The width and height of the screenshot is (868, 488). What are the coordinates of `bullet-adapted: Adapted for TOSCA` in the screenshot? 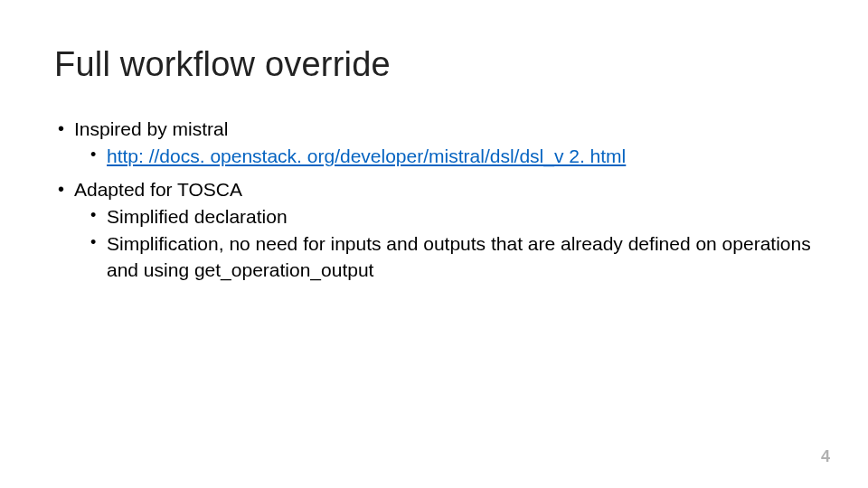 It's located at (434, 190).